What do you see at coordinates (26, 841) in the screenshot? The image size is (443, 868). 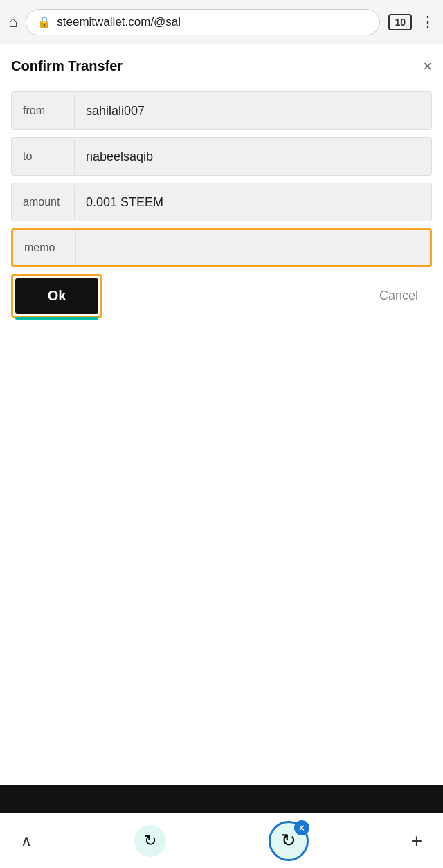 I see `up-arrow-icon: ∧` at bounding box center [26, 841].